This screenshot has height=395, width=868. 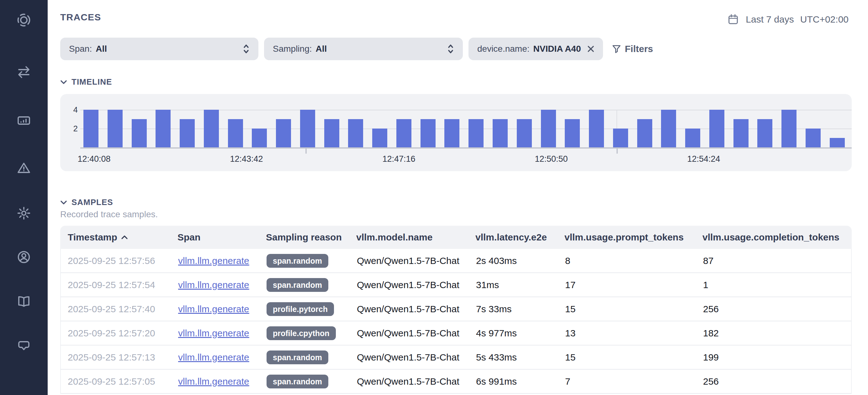 What do you see at coordinates (456, 237) in the screenshot?
I see `table-header-row: Timestamp Span Sampling reason vllm.mode…` at bounding box center [456, 237].